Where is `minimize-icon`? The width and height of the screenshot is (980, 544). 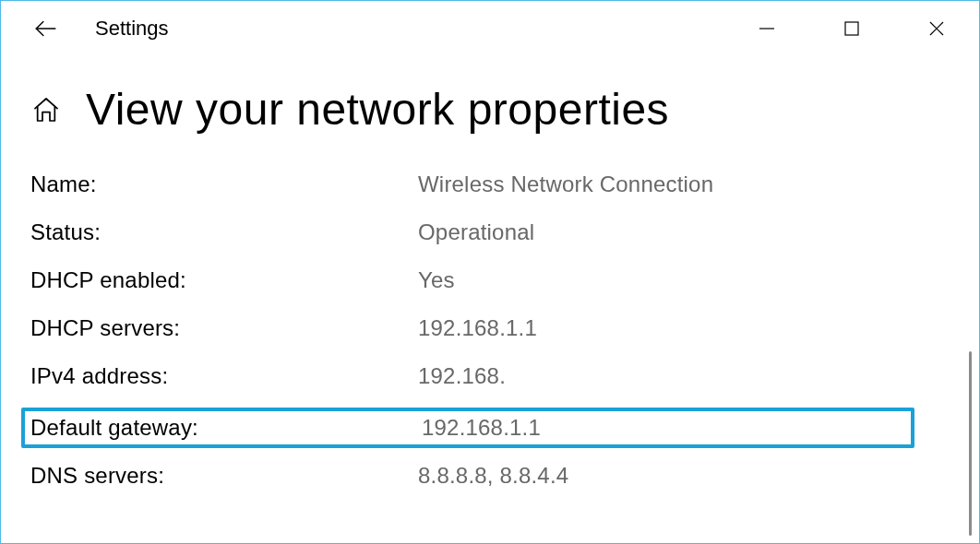 minimize-icon is located at coordinates (767, 29).